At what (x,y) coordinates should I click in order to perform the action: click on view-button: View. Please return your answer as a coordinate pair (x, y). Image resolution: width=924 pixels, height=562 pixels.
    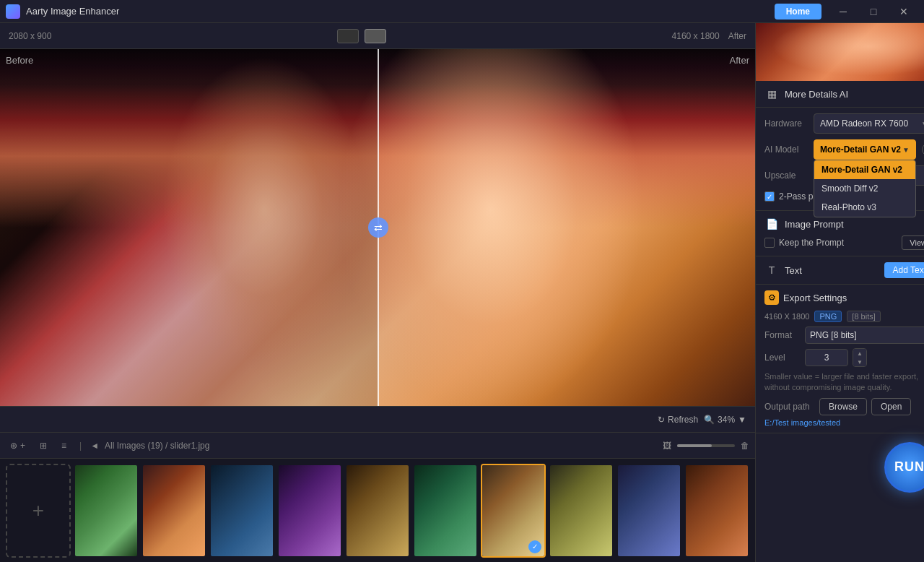
    Looking at the image, I should click on (912, 243).